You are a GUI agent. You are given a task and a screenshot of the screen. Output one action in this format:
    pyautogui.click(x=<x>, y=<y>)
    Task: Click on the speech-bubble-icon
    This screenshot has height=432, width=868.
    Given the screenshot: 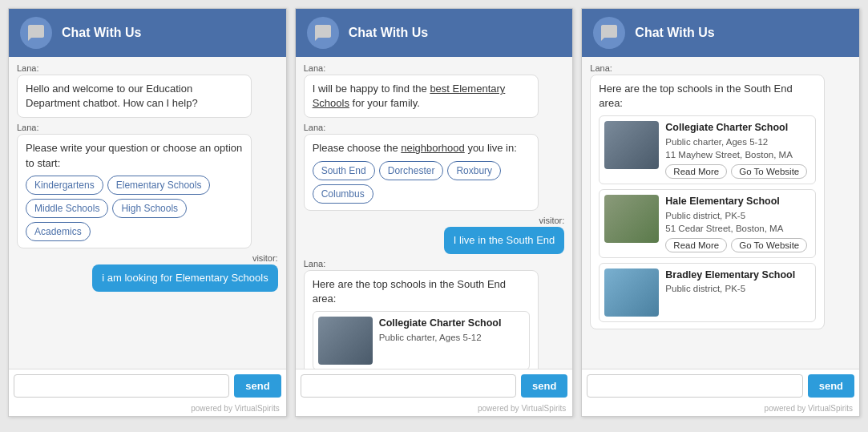 What is the action you would take?
    pyautogui.click(x=36, y=33)
    